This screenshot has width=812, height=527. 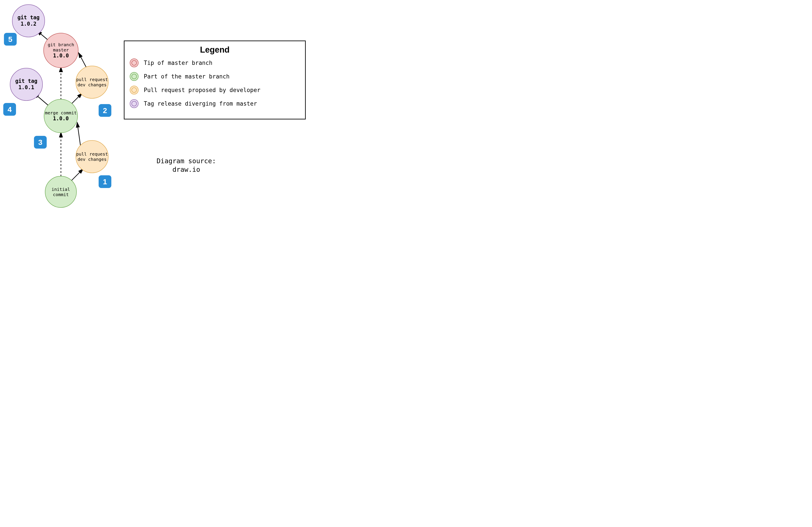 What do you see at coordinates (61, 119) in the screenshot?
I see `merge-version: 1.0.0` at bounding box center [61, 119].